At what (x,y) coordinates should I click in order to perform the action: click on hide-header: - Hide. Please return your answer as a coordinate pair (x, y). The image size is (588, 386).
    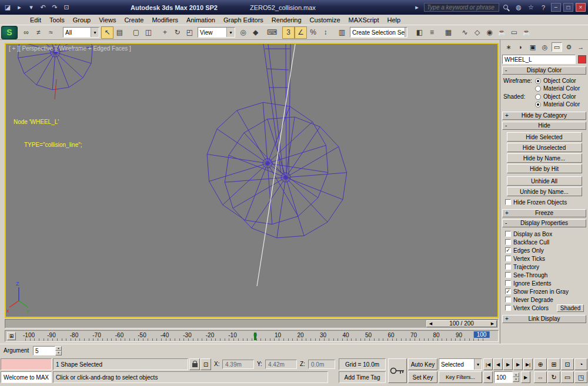
    Looking at the image, I should click on (544, 126).